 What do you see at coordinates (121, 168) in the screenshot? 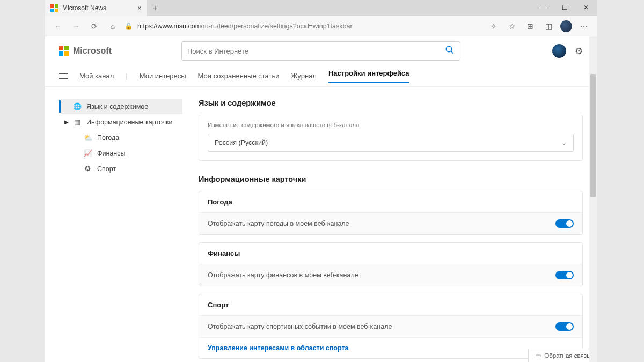
I see `sidebar-item-sport: ✪ Спорт` at bounding box center [121, 168].